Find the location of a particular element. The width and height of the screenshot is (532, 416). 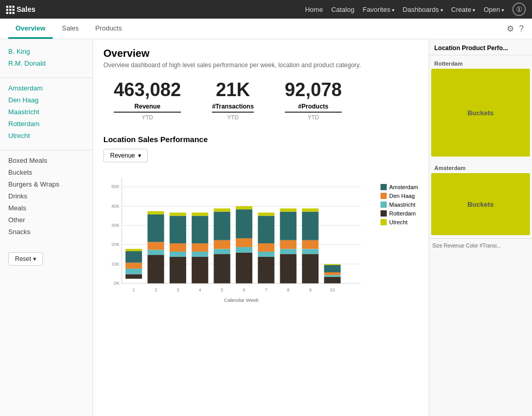

svg-text: 1 is located at coordinates (133, 290).